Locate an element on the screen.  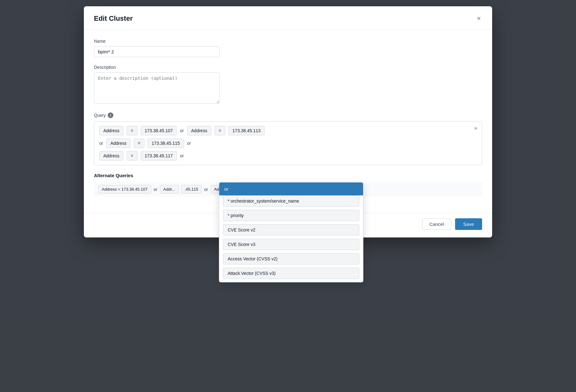
alt-pill: Addr... is located at coordinates (169, 189).